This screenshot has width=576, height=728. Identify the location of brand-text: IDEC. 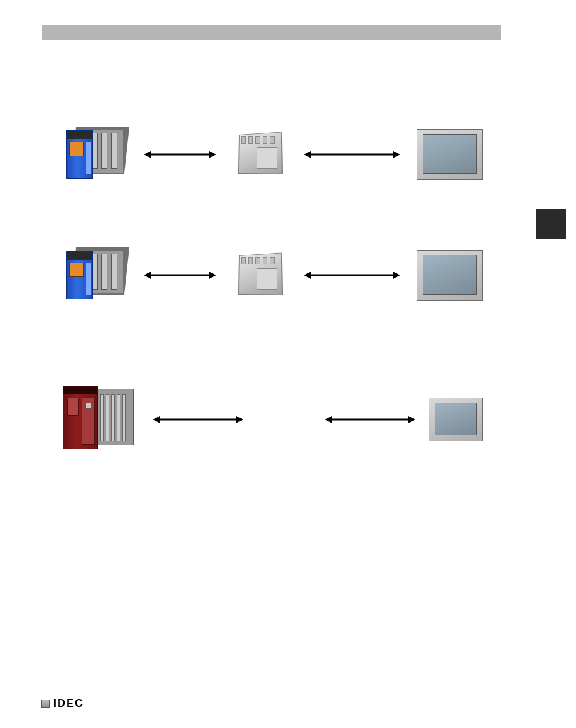
(69, 704).